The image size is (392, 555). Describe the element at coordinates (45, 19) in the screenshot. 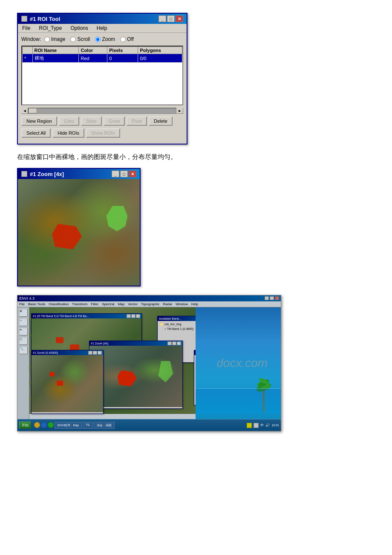

I see `roi-tool-title: #1 ROI Tool` at that location.